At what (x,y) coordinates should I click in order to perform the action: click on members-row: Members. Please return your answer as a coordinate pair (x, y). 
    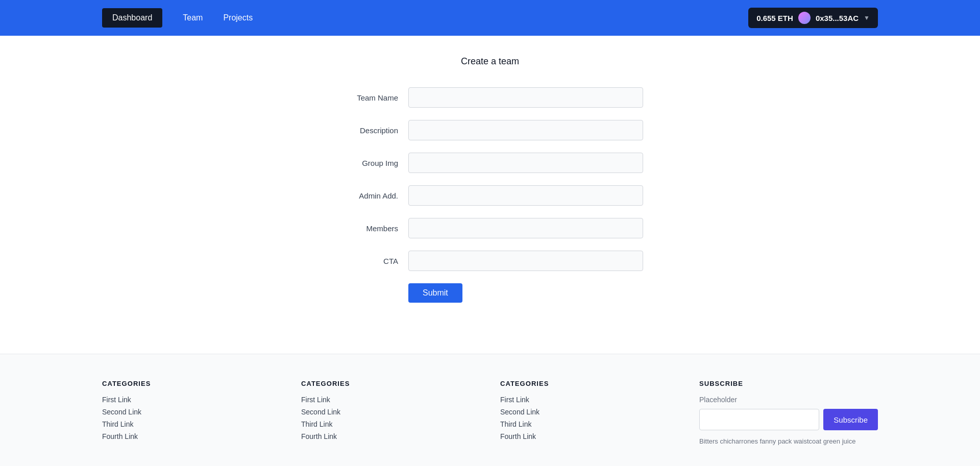
    Looking at the image, I should click on (490, 228).